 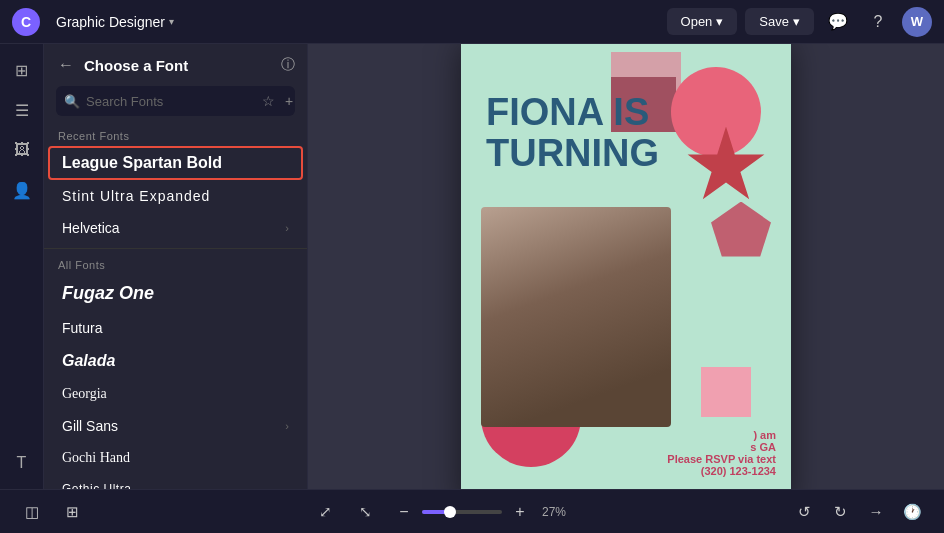 I want to click on card-title-area: FIONA IS TURNING, so click(x=572, y=134).